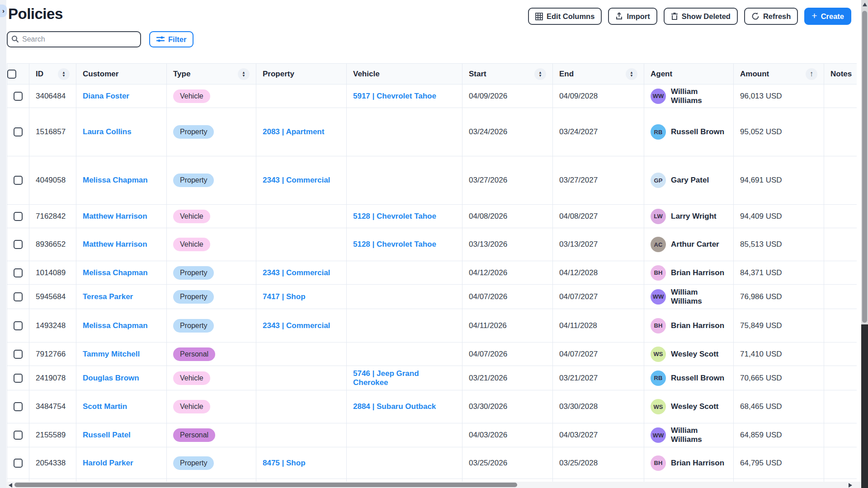 This screenshot has height=488, width=868. I want to click on property-link: 2083 | Apartment, so click(293, 132).